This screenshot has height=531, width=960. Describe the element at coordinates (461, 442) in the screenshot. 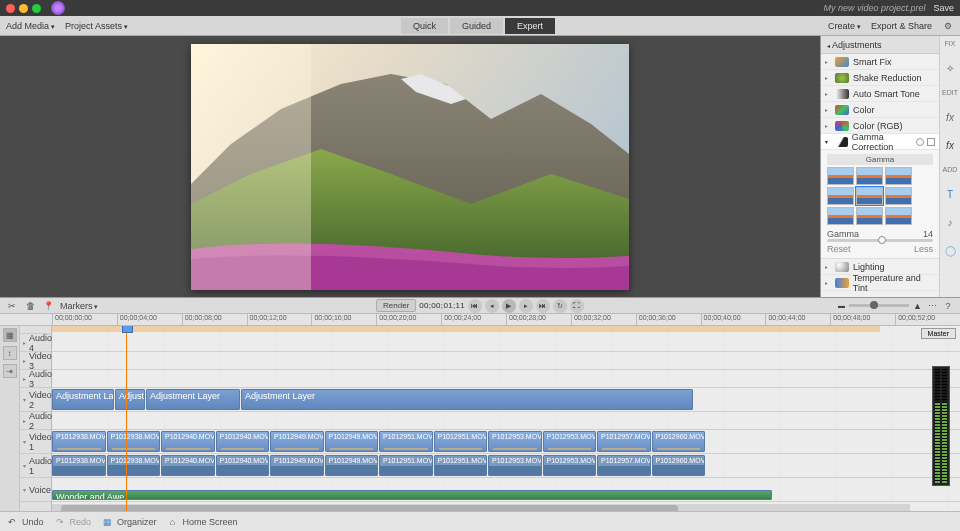

I see `clip-video: P1012951.MOV [V]` at that location.